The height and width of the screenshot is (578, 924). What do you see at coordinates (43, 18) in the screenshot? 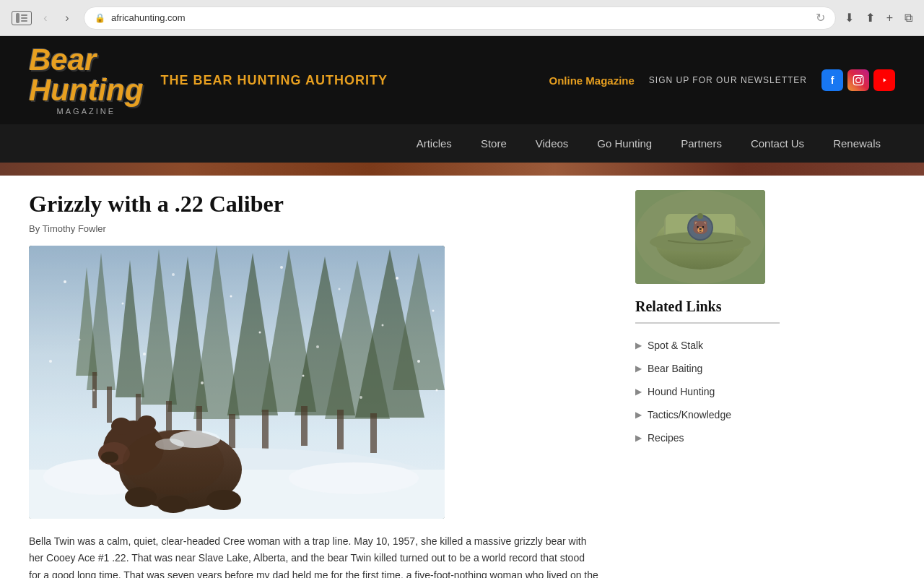
I see `browser-controls: ‹ ›` at bounding box center [43, 18].